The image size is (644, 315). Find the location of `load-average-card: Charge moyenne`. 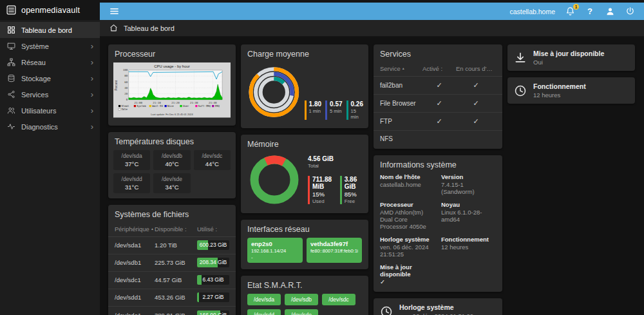

load-average-card: Charge moyenne is located at coordinates (305, 86).